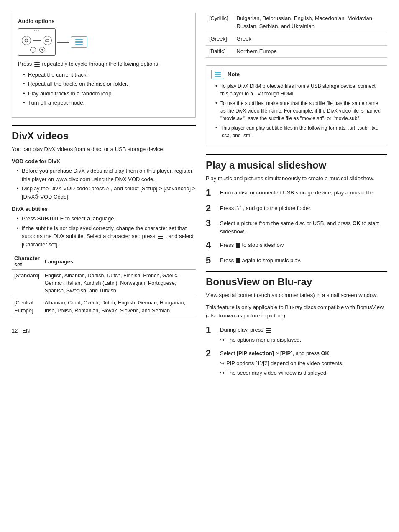  I want to click on diagram-menu-icon, so click(79, 42).